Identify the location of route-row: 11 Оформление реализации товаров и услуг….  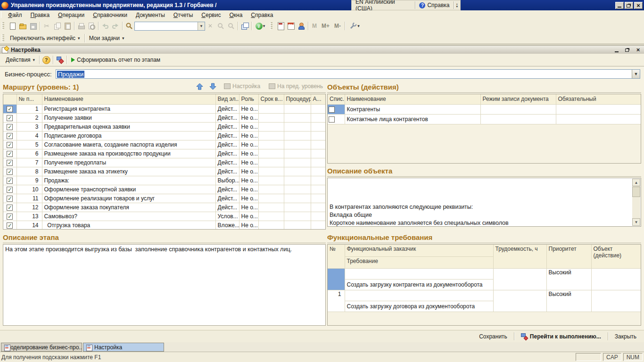
(164, 198).